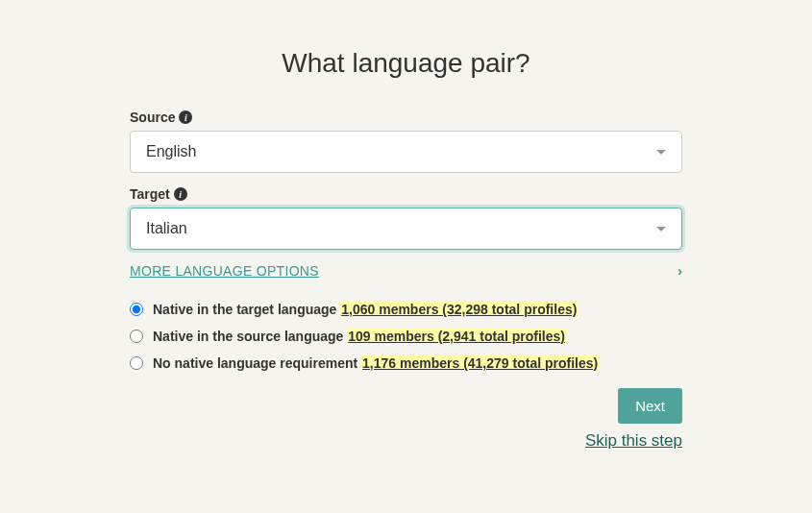 The image size is (812, 513). What do you see at coordinates (136, 309) in the screenshot?
I see `radio-native-target-input` at bounding box center [136, 309].